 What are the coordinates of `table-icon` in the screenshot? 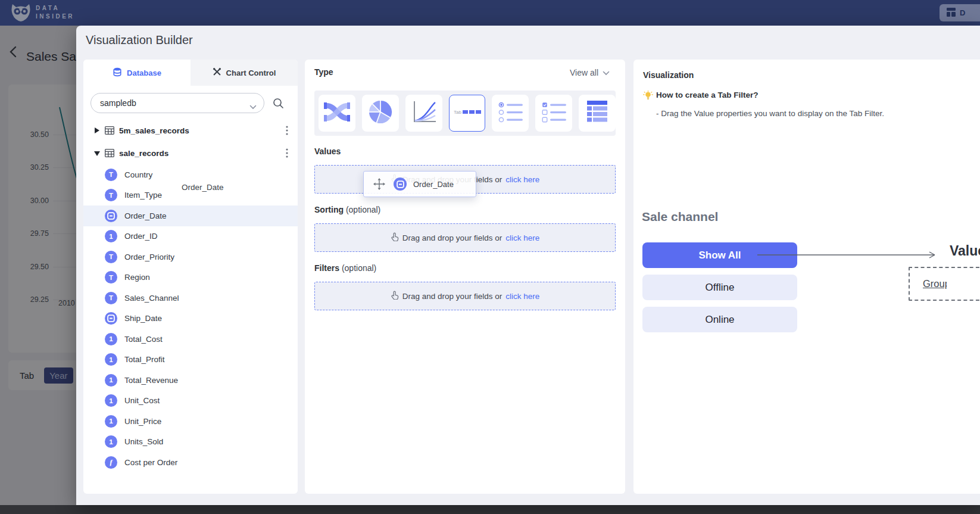 It's located at (110, 153).